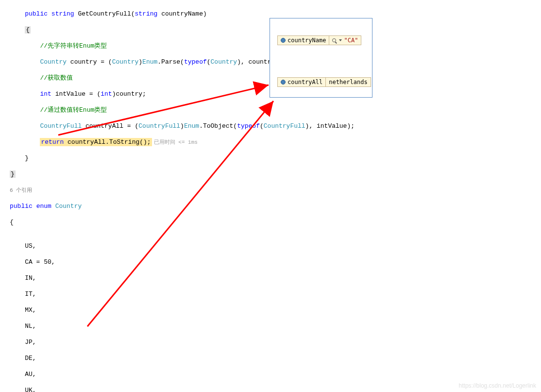  I want to click on code-line: public string GetCountryFull(string coun…, so click(270, 15).